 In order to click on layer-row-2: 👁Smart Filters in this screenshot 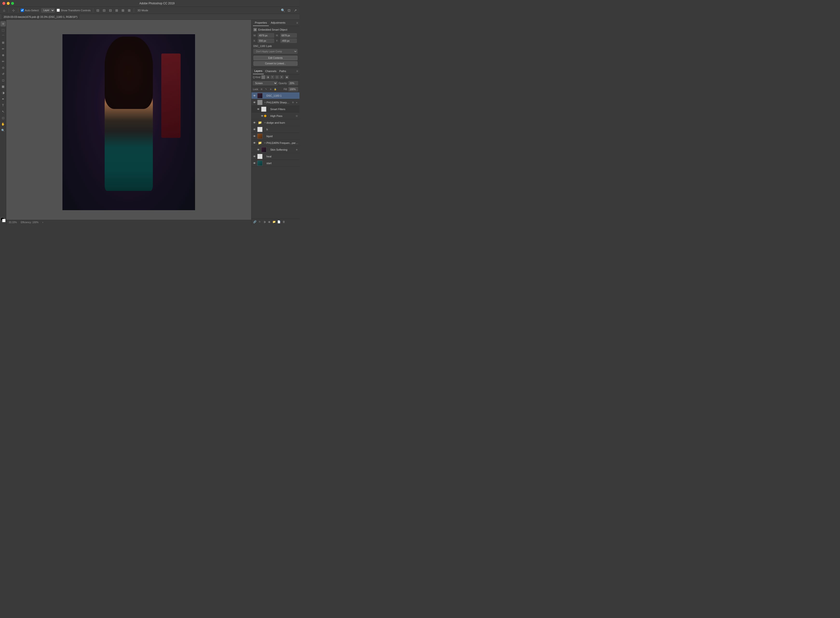, I will do `click(275, 109)`.